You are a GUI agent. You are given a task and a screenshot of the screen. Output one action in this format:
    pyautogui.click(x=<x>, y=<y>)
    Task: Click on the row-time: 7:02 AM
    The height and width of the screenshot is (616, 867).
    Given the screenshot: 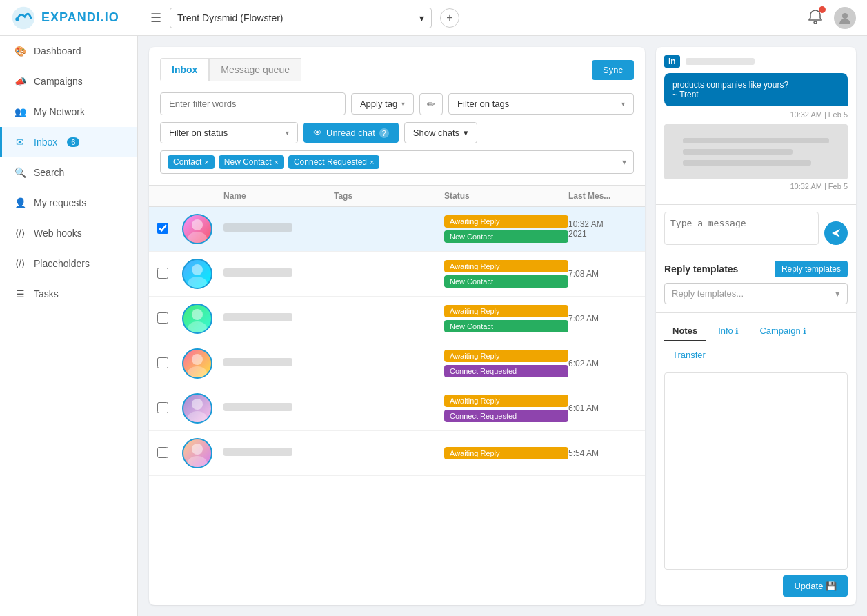 What is the action you would take?
    pyautogui.click(x=607, y=319)
    